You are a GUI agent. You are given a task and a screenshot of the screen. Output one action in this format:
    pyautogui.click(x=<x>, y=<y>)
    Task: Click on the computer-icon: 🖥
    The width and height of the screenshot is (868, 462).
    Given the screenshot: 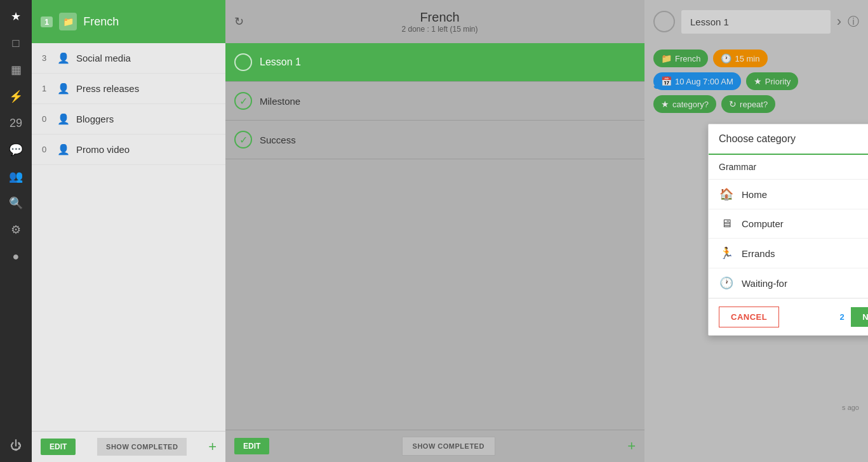 What is the action you would take?
    pyautogui.click(x=726, y=223)
    